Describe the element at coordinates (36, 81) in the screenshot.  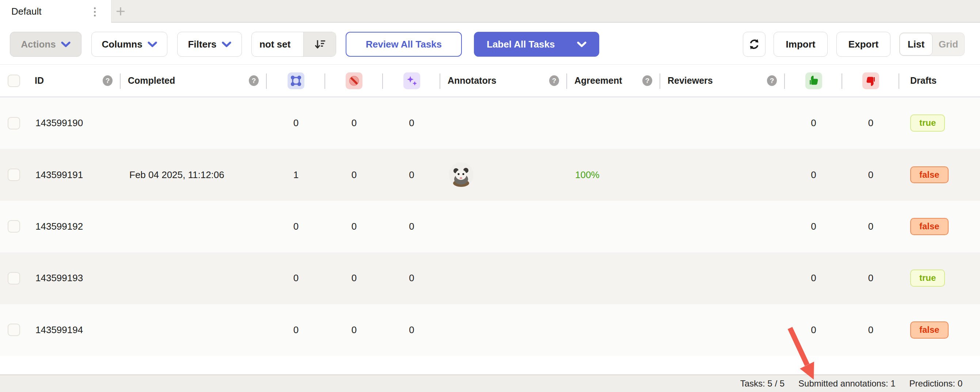
I see `column-label-id: ID` at that location.